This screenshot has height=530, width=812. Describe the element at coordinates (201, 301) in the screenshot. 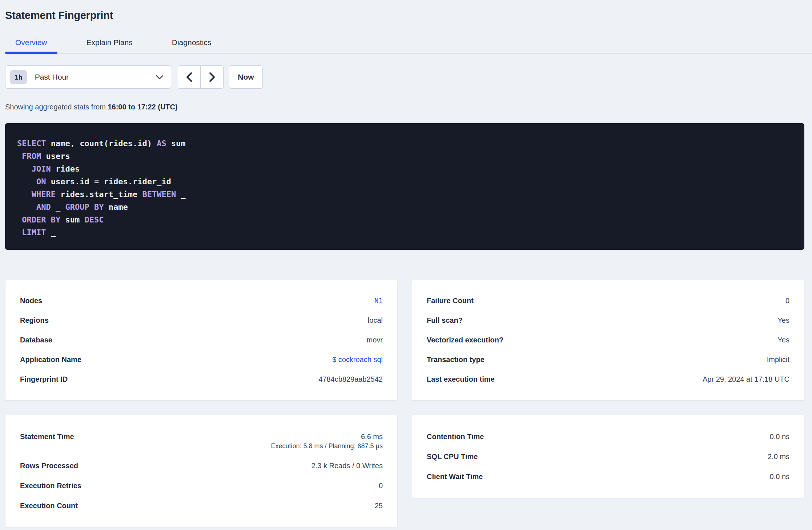

I see `stat-row-nodes: NodesN1` at that location.